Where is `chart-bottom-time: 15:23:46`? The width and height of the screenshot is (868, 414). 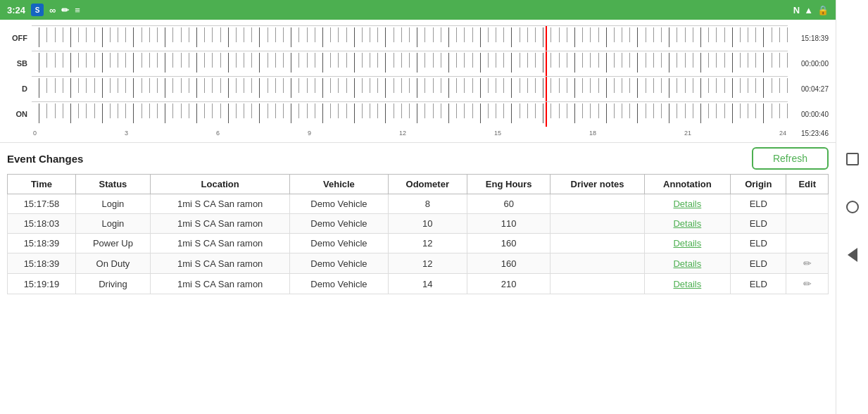
chart-bottom-time: 15:23:46 is located at coordinates (808, 134).